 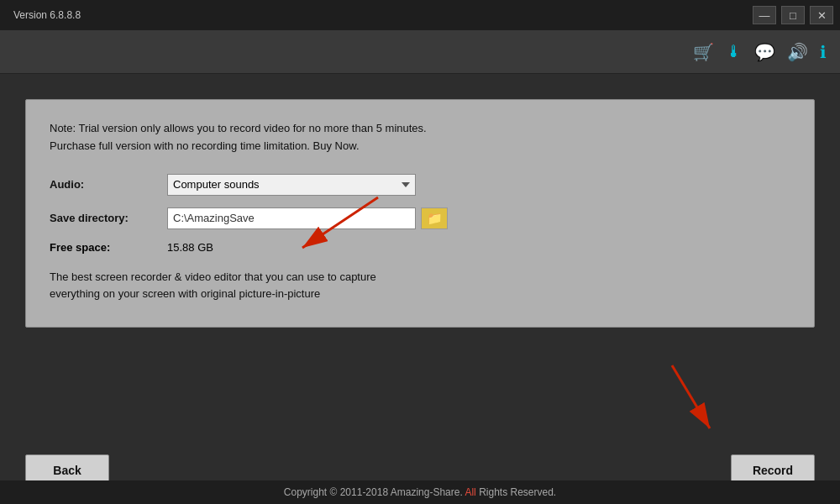 What do you see at coordinates (793, 15) in the screenshot?
I see `maximize-button: □` at bounding box center [793, 15].